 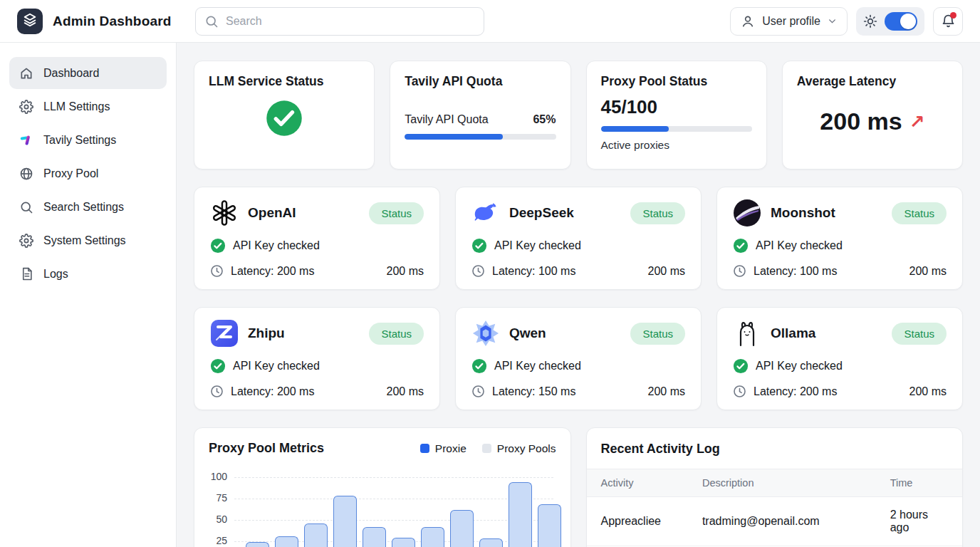 I want to click on openai-logo-icon, so click(x=224, y=213).